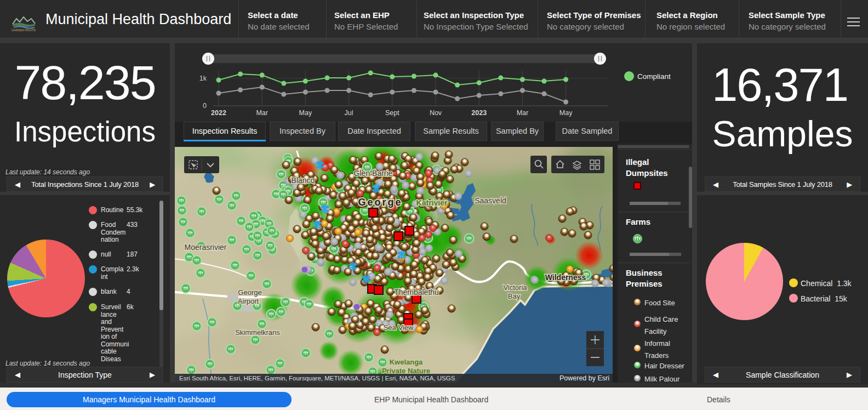  What do you see at coordinates (374, 173) in the screenshot?
I see `svg-text: Glen Barrie` at bounding box center [374, 173].